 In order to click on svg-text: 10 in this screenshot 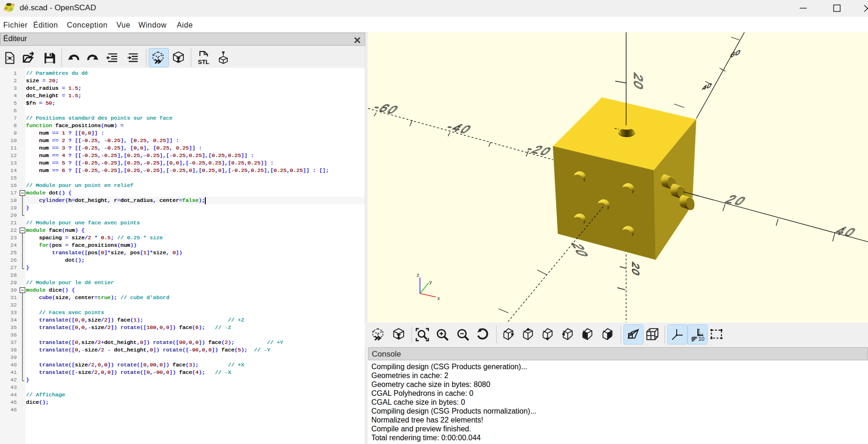, I will do `click(702, 338)`.